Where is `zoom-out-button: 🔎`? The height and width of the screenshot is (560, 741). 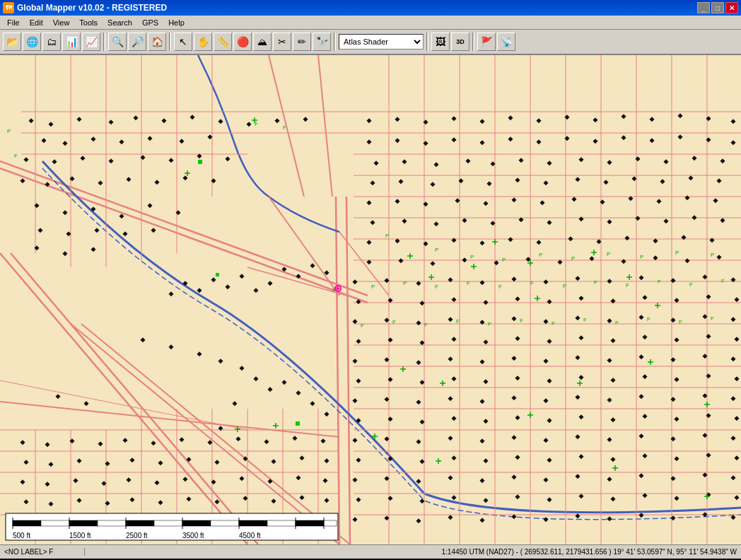
zoom-out-button: 🔎 is located at coordinates (137, 42).